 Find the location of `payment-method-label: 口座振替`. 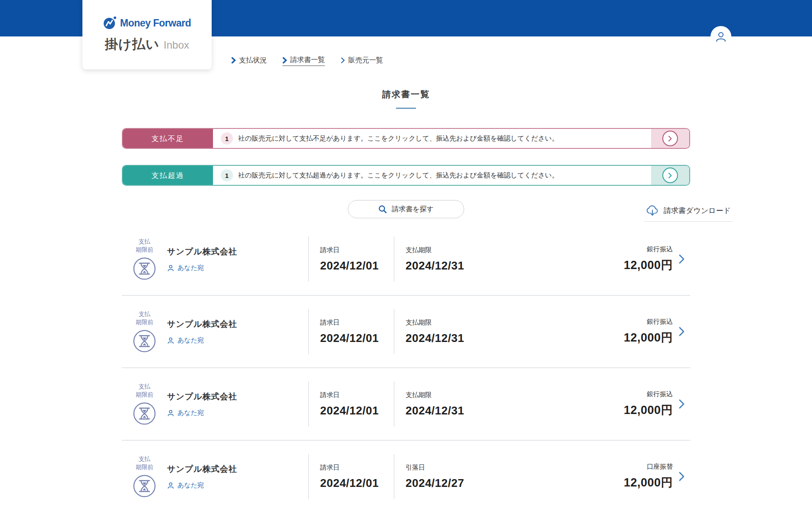

payment-method-label: 口座振替 is located at coordinates (660, 467).